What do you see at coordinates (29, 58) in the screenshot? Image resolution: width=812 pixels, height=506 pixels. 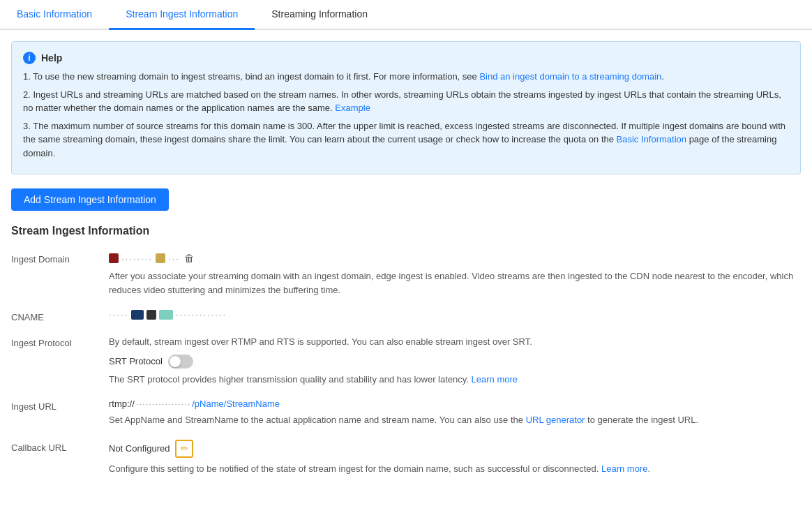 I see `info-icon: i` at bounding box center [29, 58].